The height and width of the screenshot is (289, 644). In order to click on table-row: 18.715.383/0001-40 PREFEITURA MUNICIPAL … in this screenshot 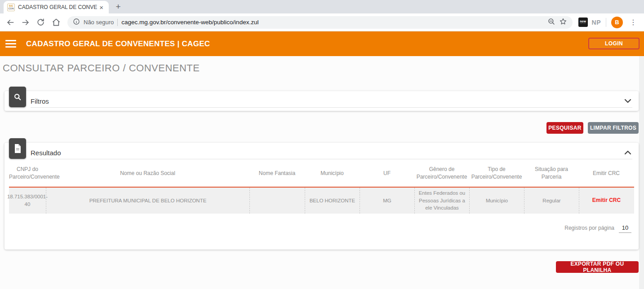, I will do `click(322, 201)`.